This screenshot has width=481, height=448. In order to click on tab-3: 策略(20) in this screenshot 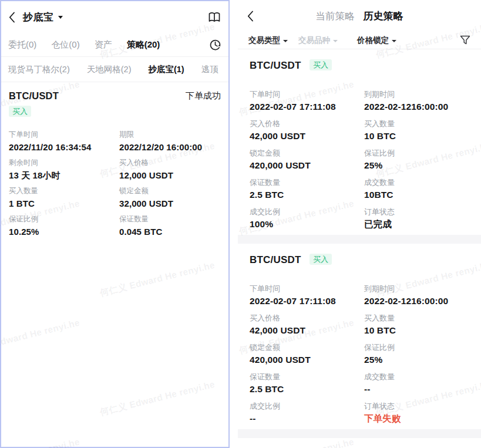, I will do `click(143, 45)`.